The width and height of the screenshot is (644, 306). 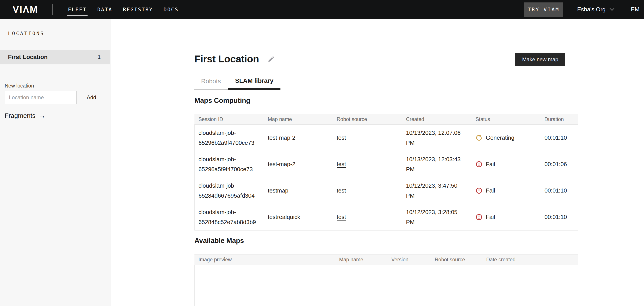 What do you see at coordinates (25, 116) in the screenshot?
I see `fragments-link: Fragments →` at bounding box center [25, 116].